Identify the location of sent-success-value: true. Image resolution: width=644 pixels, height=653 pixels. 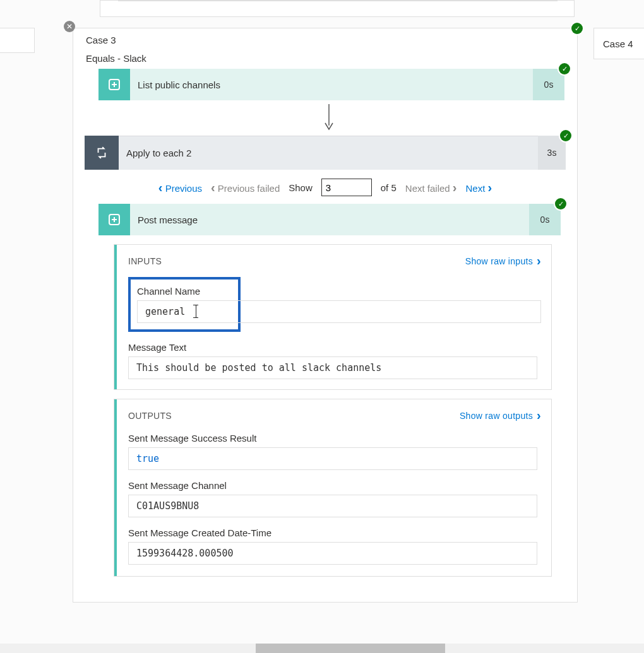
(333, 459).